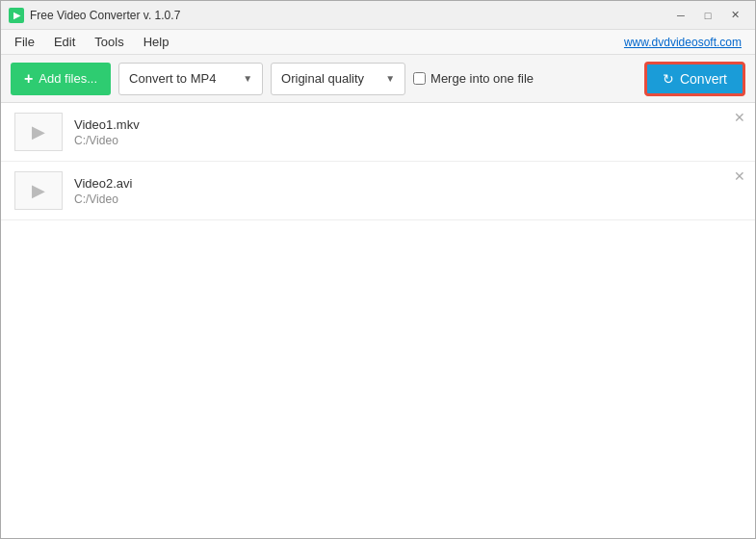 This screenshot has height=539, width=756. Describe the element at coordinates (349, 15) in the screenshot. I see `app-title: Free Video Converter v. 1.0.7` at that location.